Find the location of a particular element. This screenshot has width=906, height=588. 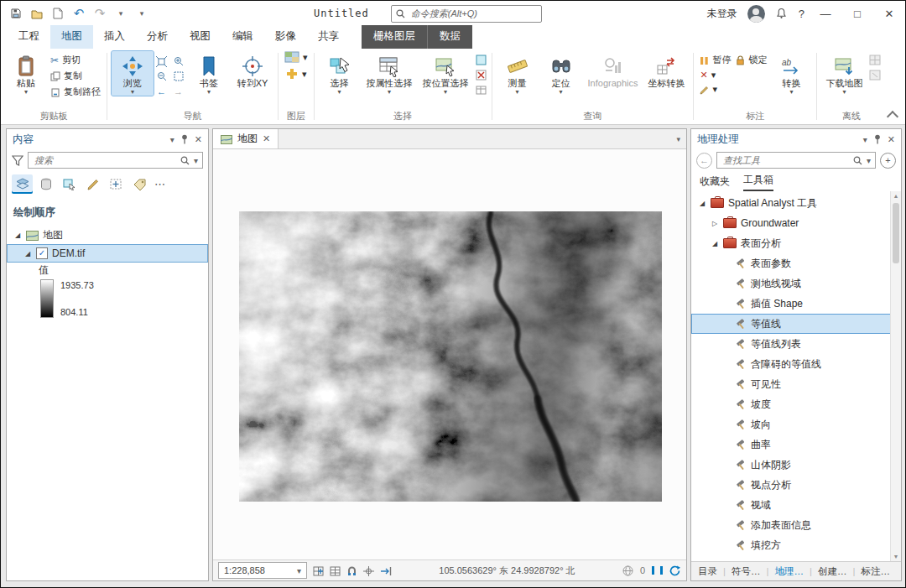

command-search-input is located at coordinates (473, 13).